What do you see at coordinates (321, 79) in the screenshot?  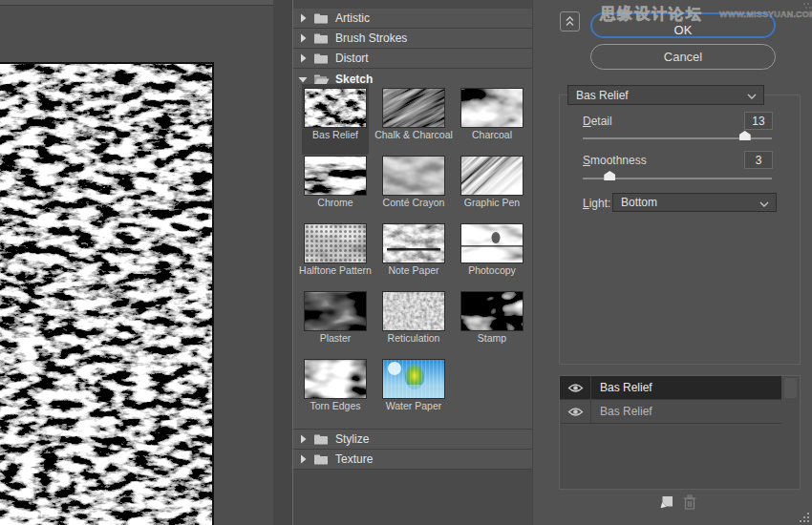 I see `open-folder-icon` at bounding box center [321, 79].